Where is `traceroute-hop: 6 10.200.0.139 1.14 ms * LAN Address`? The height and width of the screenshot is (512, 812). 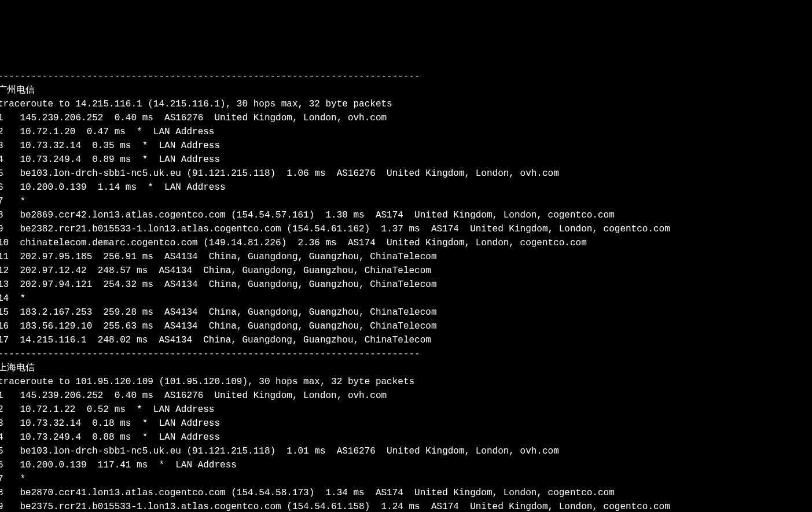 traceroute-hop: 6 10.200.0.139 1.14 ms * LAN Address is located at coordinates (405, 187).